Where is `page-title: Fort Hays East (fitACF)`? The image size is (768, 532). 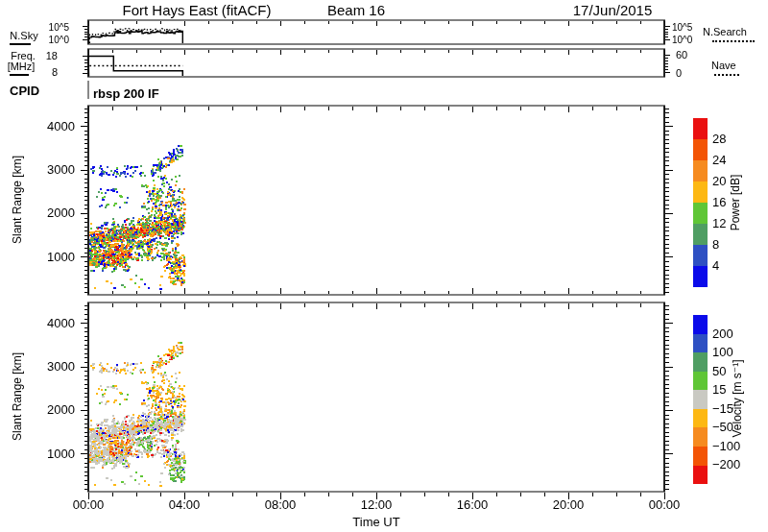
page-title: Fort Hays East (fitACF) is located at coordinates (197, 10).